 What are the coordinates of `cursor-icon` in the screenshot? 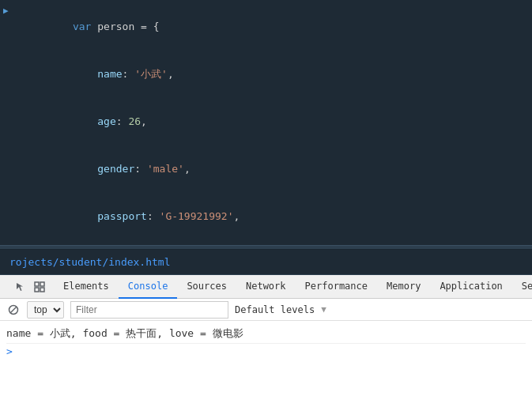 It's located at (21, 287).